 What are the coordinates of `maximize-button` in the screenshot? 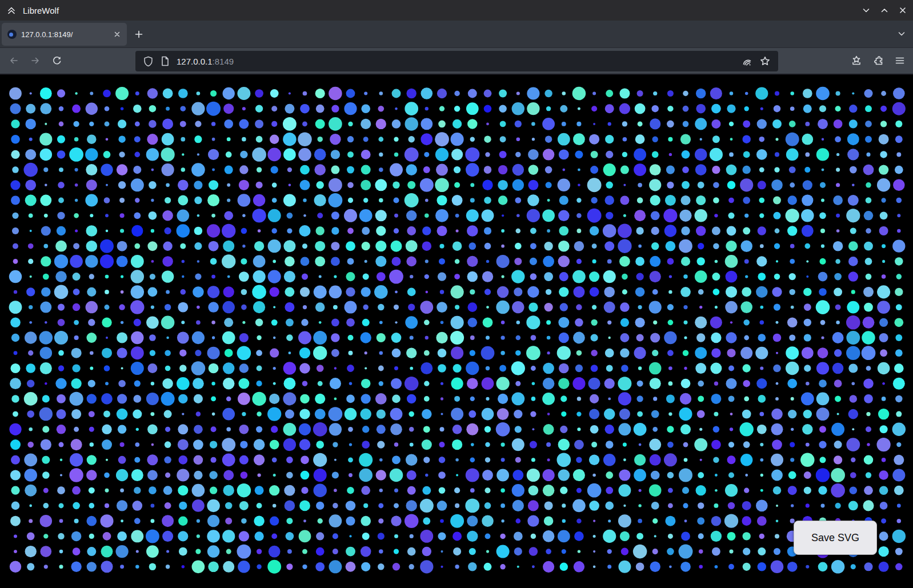 It's located at (884, 10).